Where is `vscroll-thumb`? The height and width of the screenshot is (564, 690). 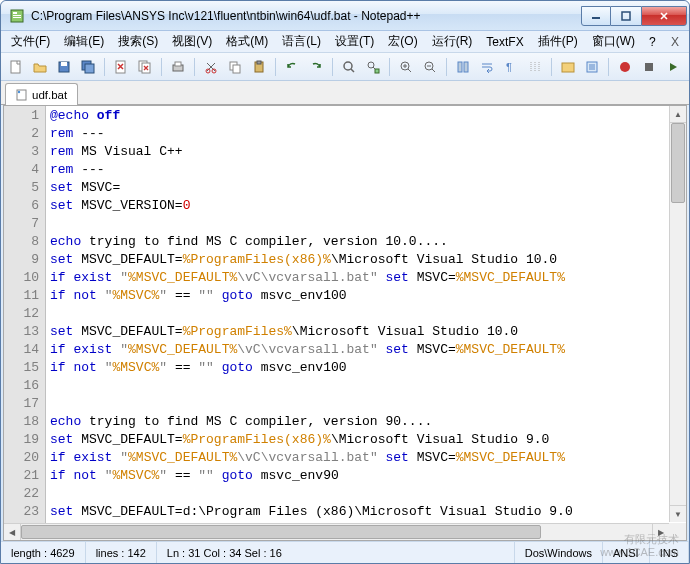
vscroll-thumb is located at coordinates (678, 163).